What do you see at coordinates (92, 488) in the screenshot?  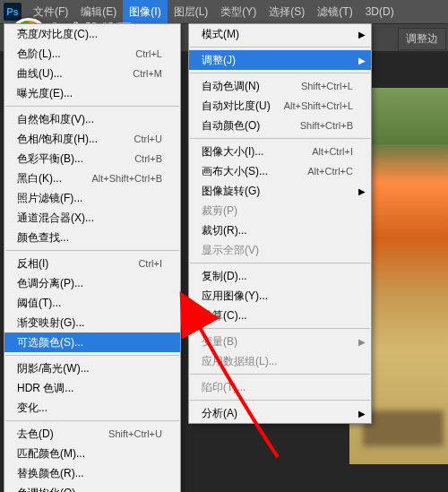 I see `menu-item: 色调均化(Q)` at bounding box center [92, 488].